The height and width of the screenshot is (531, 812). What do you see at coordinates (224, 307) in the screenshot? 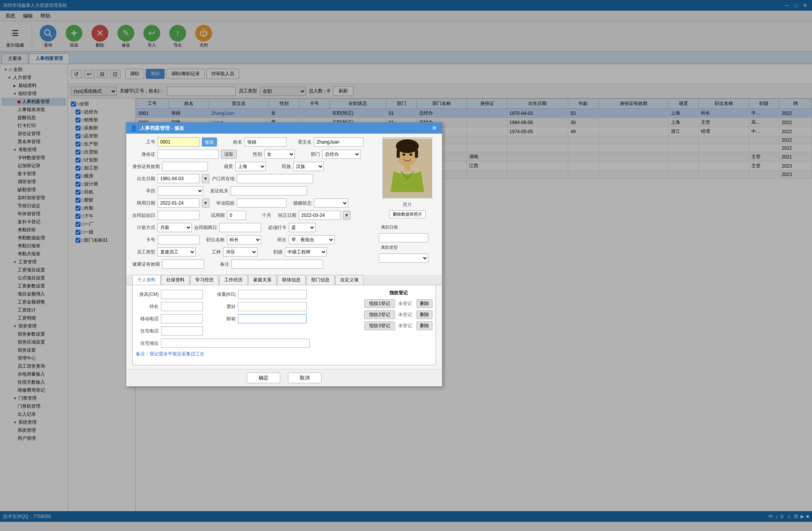
I see `interest-label: 爱好` at bounding box center [224, 307].